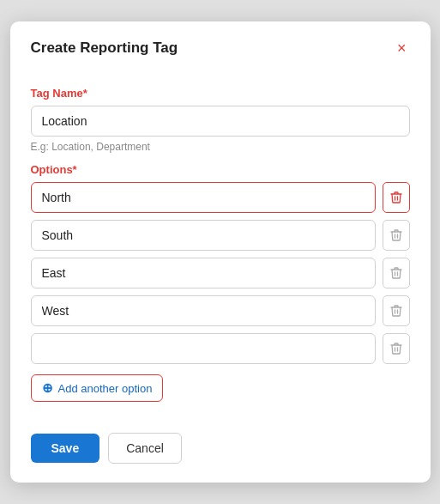 This screenshot has width=440, height=504. Describe the element at coordinates (105, 388) in the screenshot. I see `add-option-label: Add another option` at that location.